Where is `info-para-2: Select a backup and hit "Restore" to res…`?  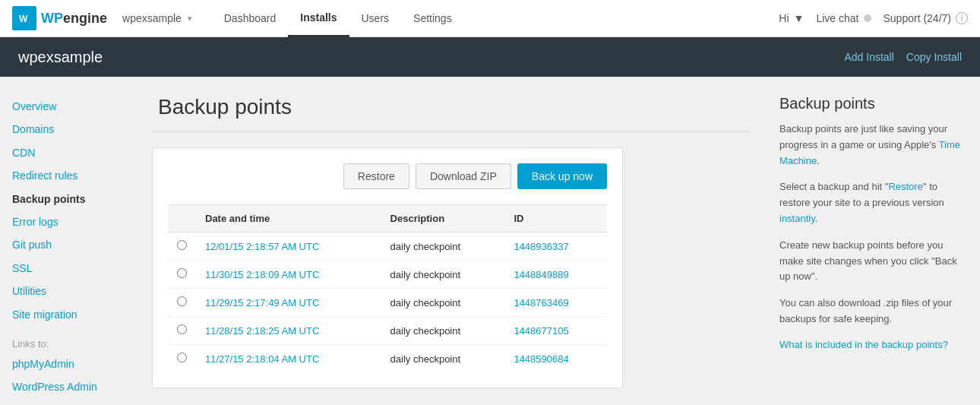
info-para-2: Select a backup and hit "Restore" to res… is located at coordinates (874, 203).